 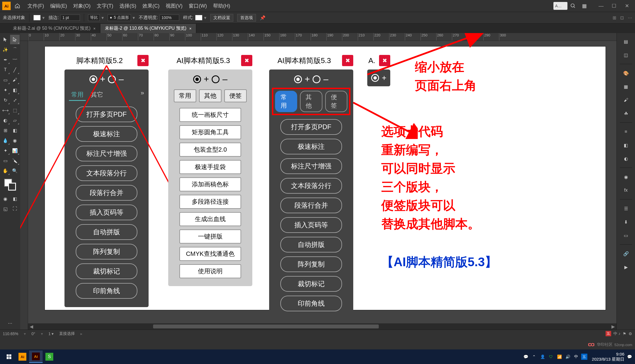 What do you see at coordinates (5, 80) in the screenshot?
I see `rectangle-tool: ▭` at bounding box center [5, 80].